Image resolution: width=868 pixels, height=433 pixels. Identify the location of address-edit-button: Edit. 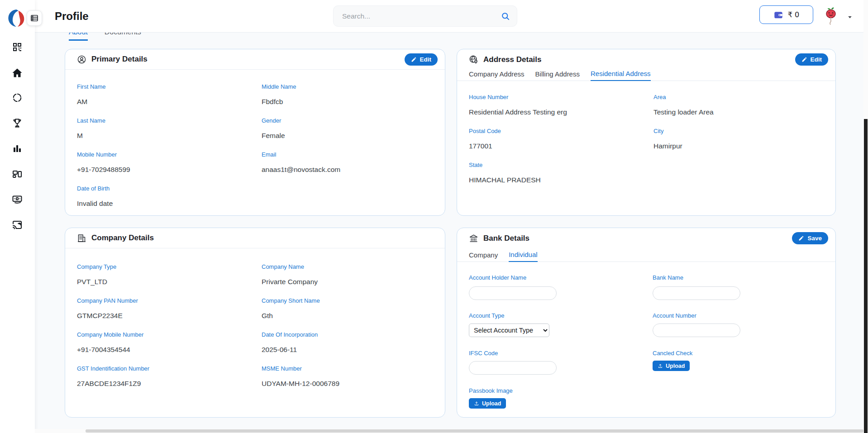
(812, 60).